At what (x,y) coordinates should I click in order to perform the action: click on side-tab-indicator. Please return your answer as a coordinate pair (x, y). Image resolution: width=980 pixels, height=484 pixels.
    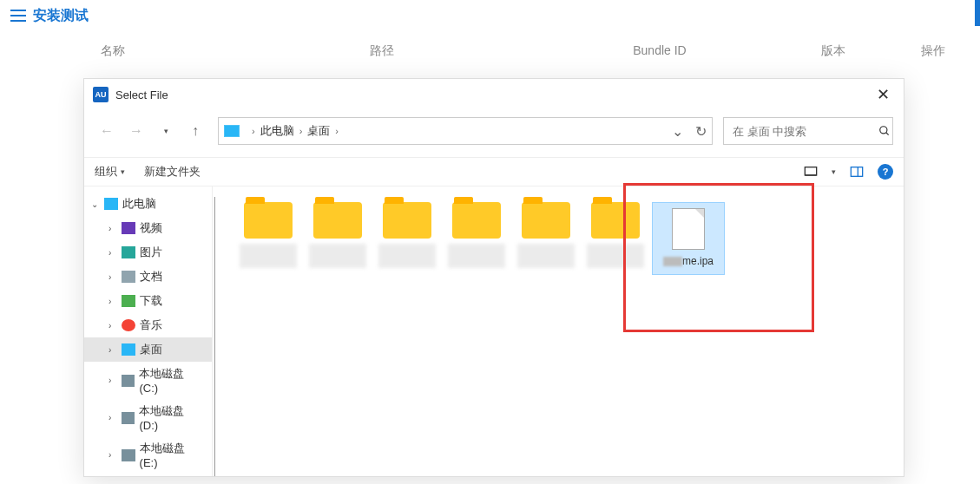
    Looking at the image, I should click on (977, 13).